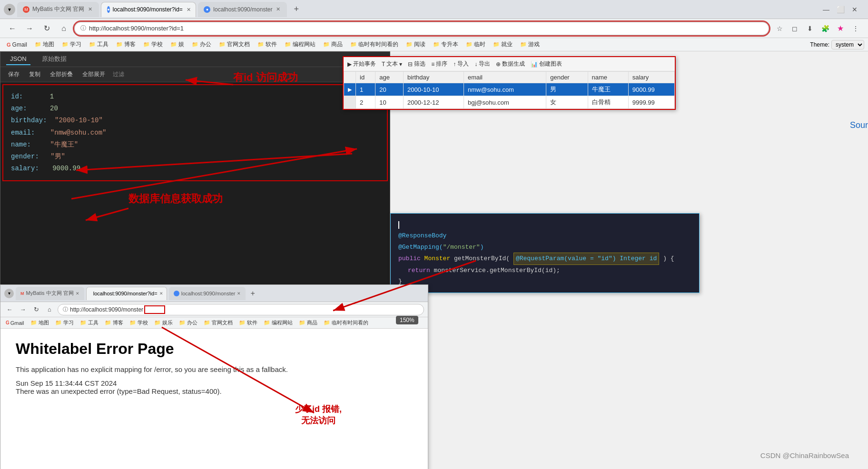 The height and width of the screenshot is (469, 868). What do you see at coordinates (509, 89) in the screenshot?
I see `table-row-1: ▶ 1 20 2000-10-10 nmw@sohu.com 男 牛魔王 900…` at bounding box center [509, 89].